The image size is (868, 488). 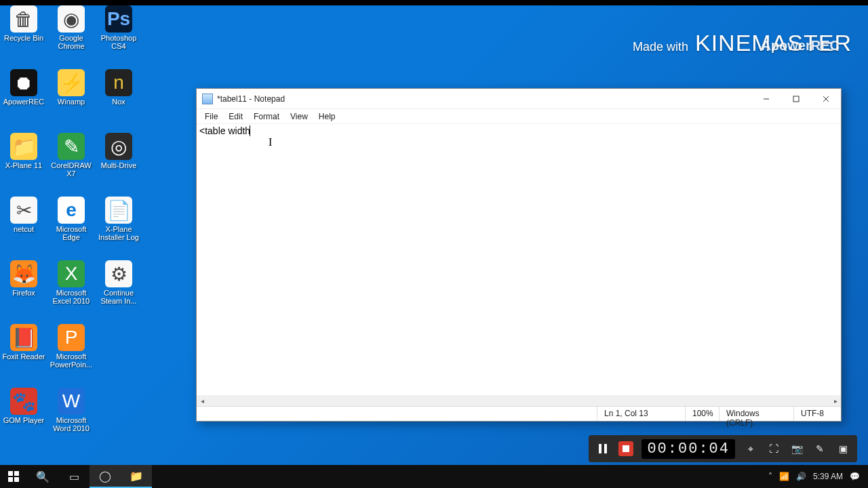 I want to click on desktop-icon-recycle-bin: 🗑Recycle Bin, so click(x=24, y=24).